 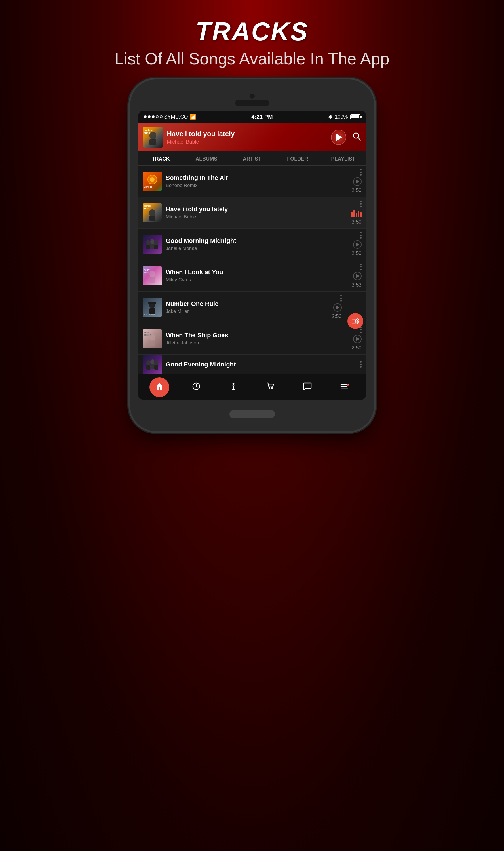 I want to click on svg-text: johnson, so click(x=147, y=335).